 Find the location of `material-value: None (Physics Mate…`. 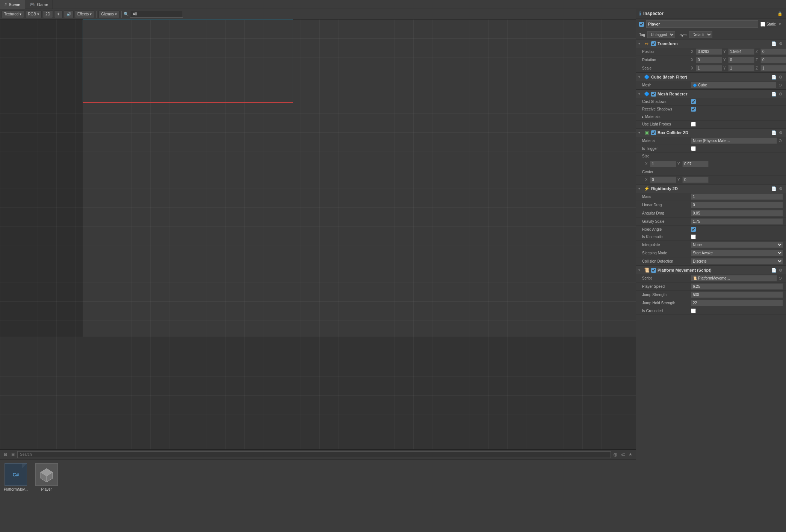

material-value: None (Physics Mate… is located at coordinates (712, 141).